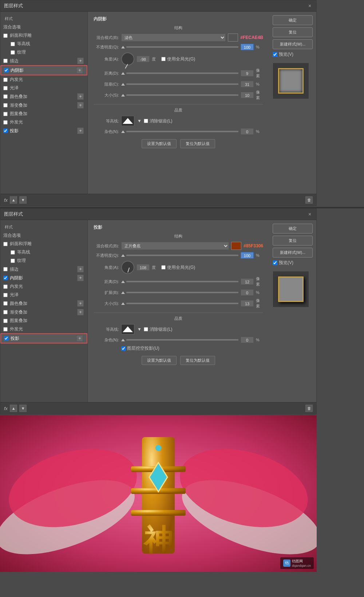  I want to click on dialog1-color-overlay-plus: +, so click(80, 97).